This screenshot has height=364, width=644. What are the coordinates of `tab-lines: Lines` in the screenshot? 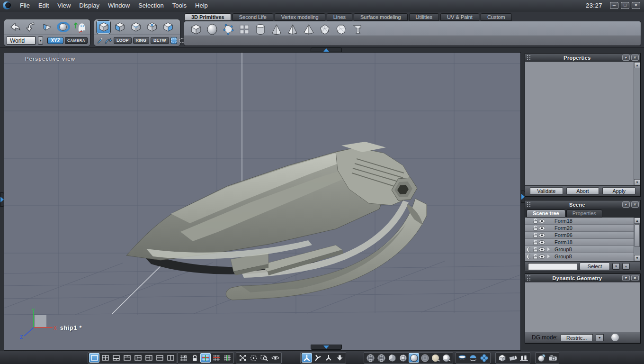 It's located at (340, 17).